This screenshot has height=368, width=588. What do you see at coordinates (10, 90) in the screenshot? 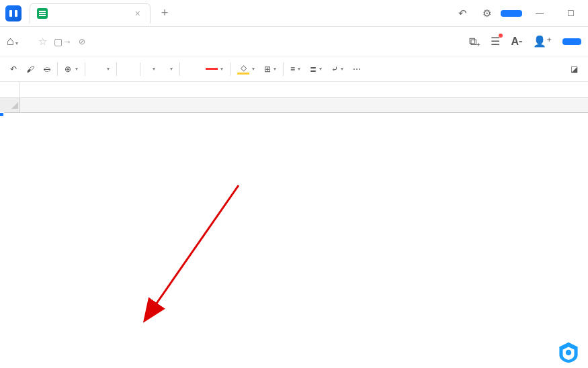
I see `cell-reference` at bounding box center [10, 90].